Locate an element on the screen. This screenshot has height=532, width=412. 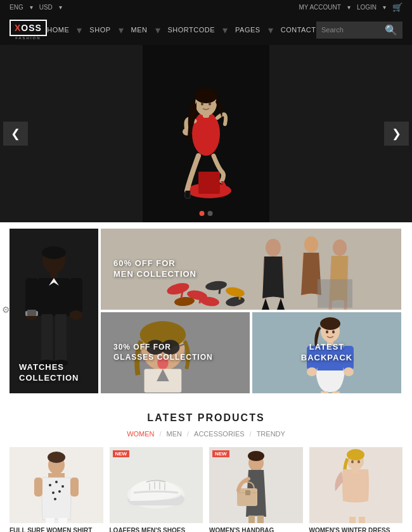
tab-men: MEN is located at coordinates (174, 434).